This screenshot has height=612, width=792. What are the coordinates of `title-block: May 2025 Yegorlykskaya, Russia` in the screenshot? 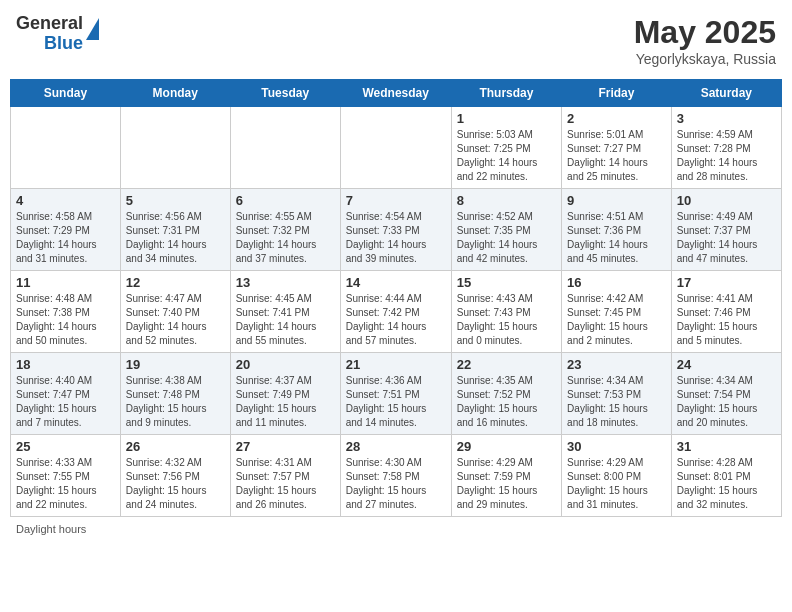 It's located at (705, 40).